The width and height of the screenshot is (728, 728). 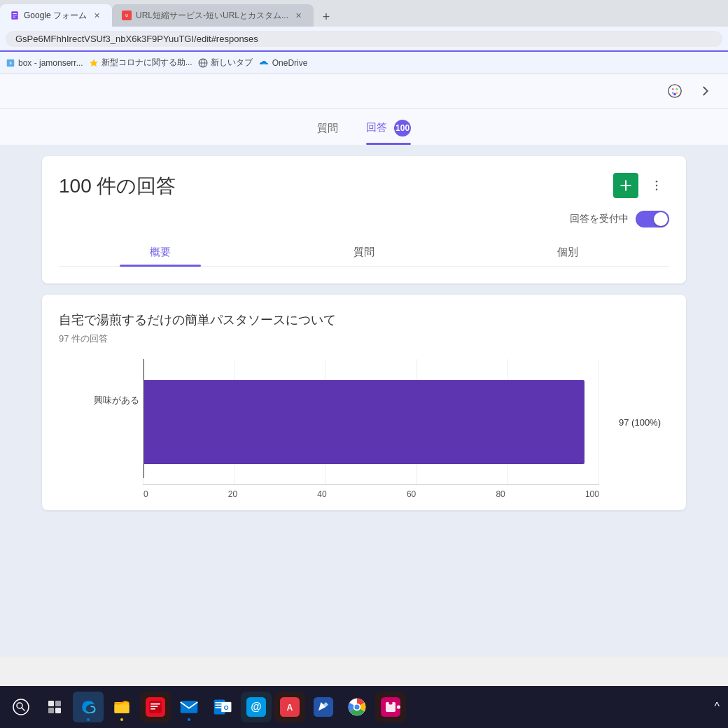 What do you see at coordinates (592, 494) in the screenshot?
I see `x-label-100: 100` at bounding box center [592, 494].